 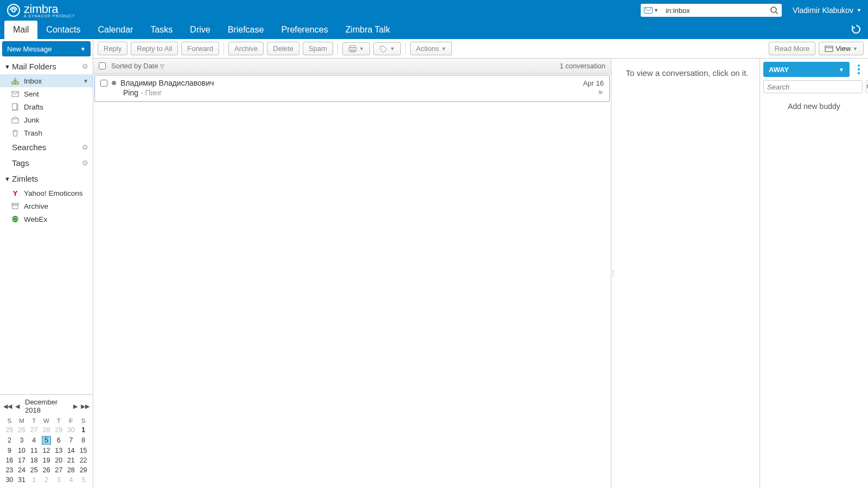 What do you see at coordinates (47, 179) in the screenshot?
I see `section-zimlets: ▼ Zimlets` at bounding box center [47, 179].